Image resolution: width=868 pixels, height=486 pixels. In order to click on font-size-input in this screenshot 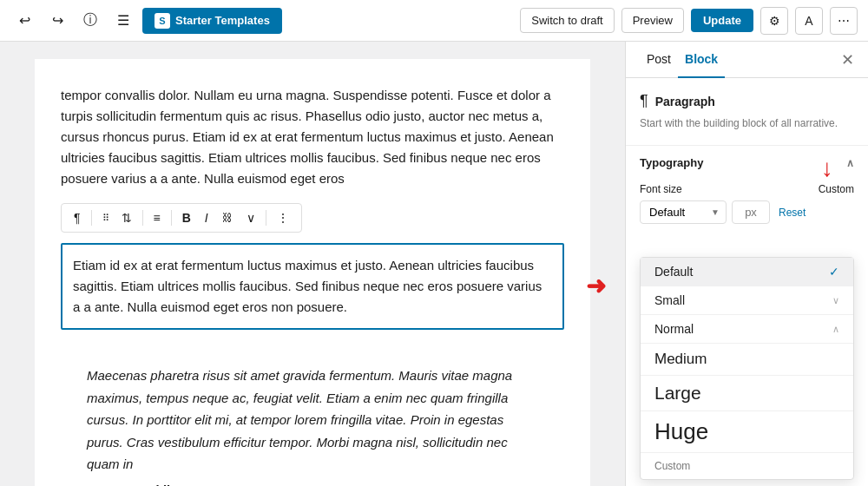, I will do `click(751, 212)`.